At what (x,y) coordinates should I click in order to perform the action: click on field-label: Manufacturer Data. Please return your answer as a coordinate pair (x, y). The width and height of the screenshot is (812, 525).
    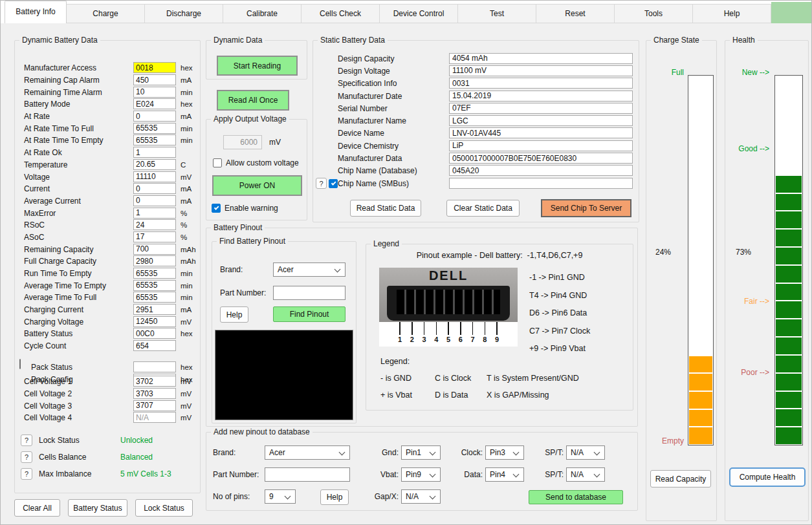
    Looking at the image, I should click on (393, 158).